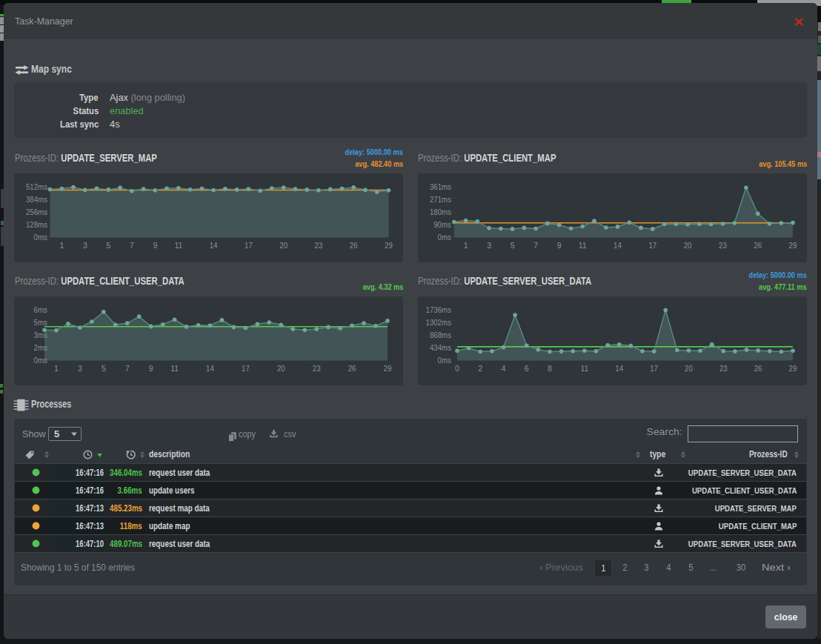 The image size is (821, 644). What do you see at coordinates (550, 368) in the screenshot?
I see `svg-text: 8` at bounding box center [550, 368].